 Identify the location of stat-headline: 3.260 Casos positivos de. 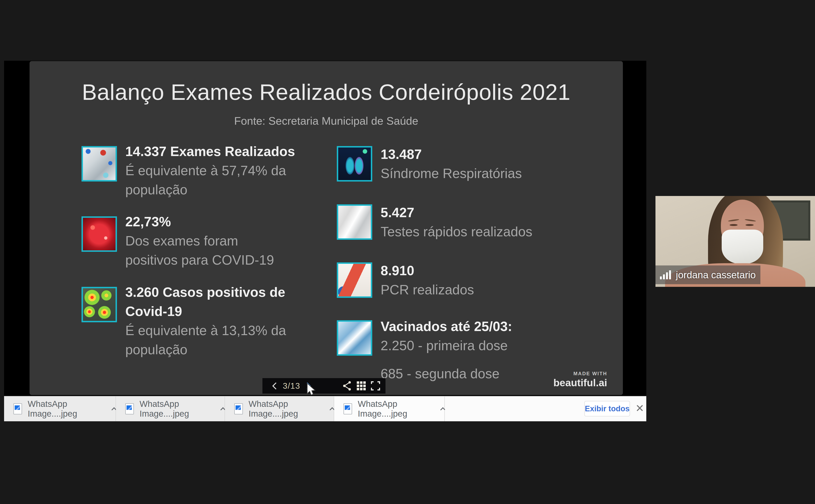
(206, 292).